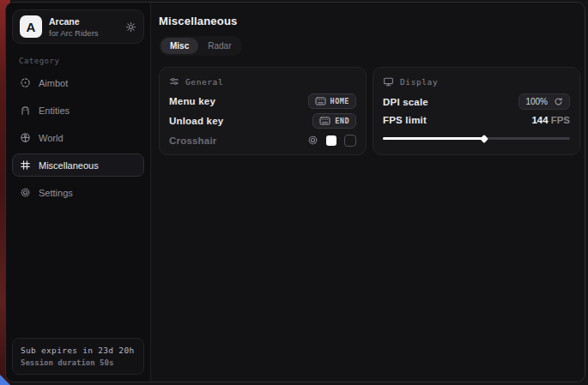  Describe the element at coordinates (78, 82) in the screenshot. I see `sidebar-item-aimbot: Aimbot` at that location.